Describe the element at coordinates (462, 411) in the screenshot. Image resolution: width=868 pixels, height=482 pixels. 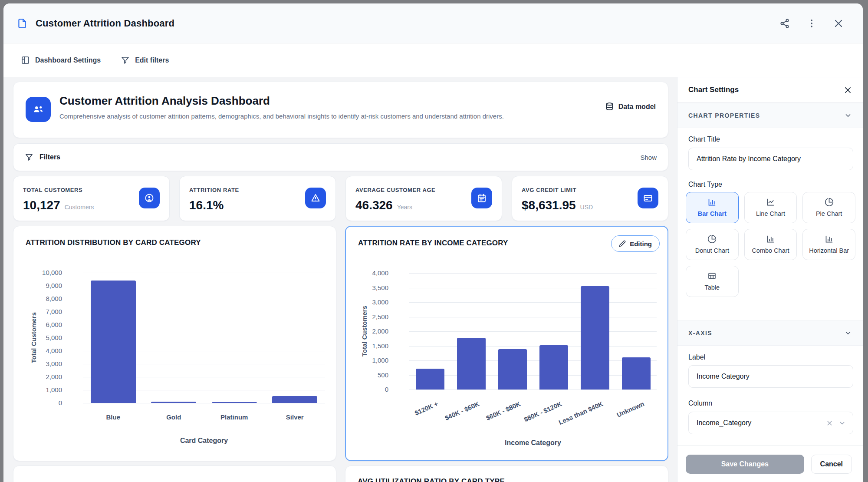
I see `x-tick-label: $40K - $60K` at that location.